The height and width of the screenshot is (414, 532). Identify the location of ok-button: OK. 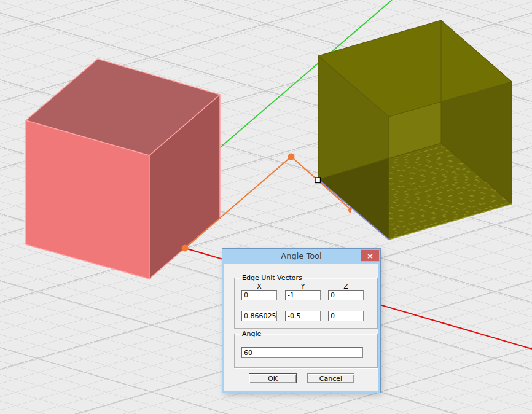
(273, 378).